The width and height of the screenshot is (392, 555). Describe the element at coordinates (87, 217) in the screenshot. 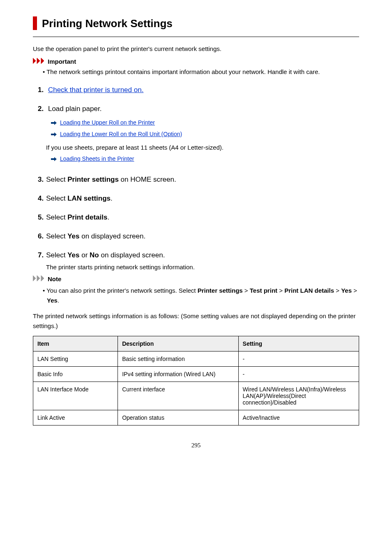

I see `step-5-bold: Print details` at that location.